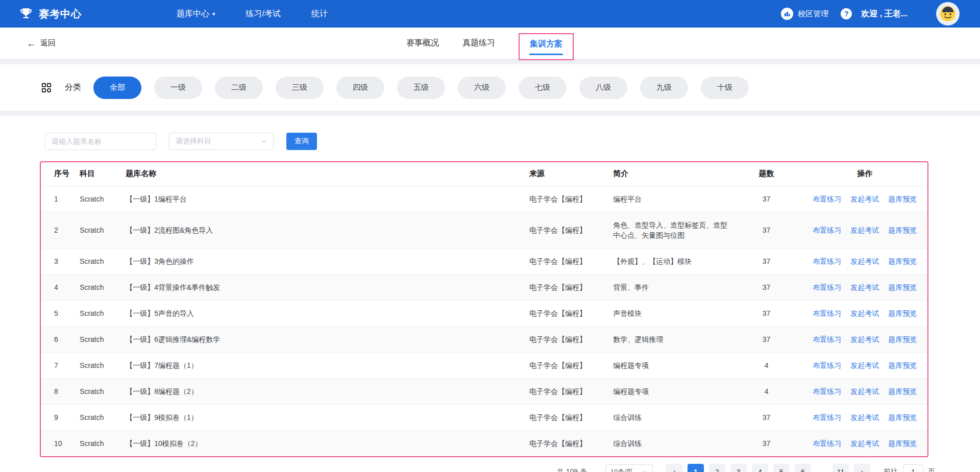 The height and width of the screenshot is (472, 980). Describe the element at coordinates (46, 88) in the screenshot. I see `category-grid-icon` at that location.